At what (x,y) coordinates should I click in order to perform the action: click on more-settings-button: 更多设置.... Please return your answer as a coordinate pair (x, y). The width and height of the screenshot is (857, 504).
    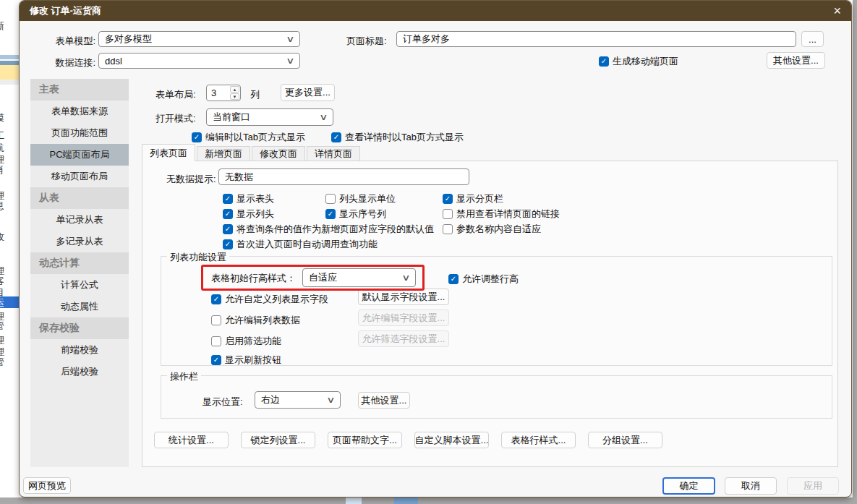
    Looking at the image, I should click on (308, 93).